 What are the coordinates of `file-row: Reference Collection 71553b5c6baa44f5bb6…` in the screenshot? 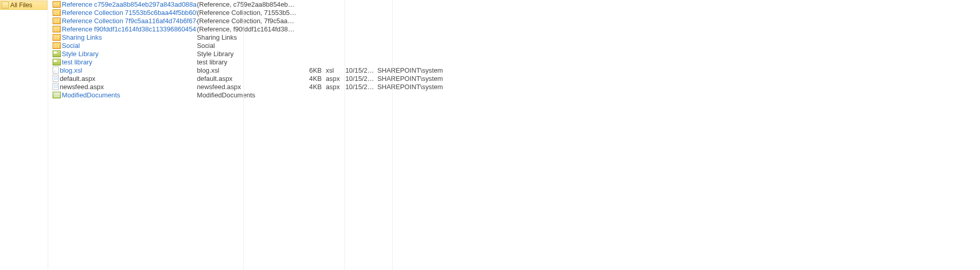 It's located at (514, 12).